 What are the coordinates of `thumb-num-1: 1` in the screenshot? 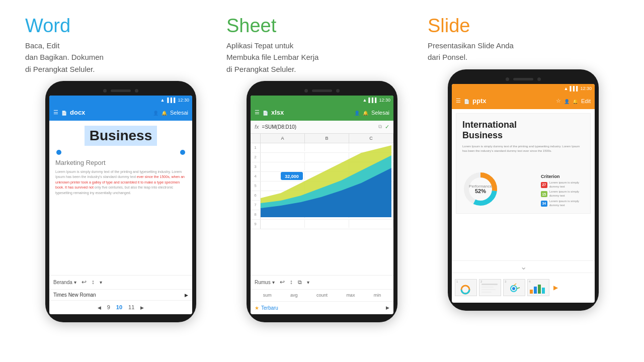 It's located at (457, 282).